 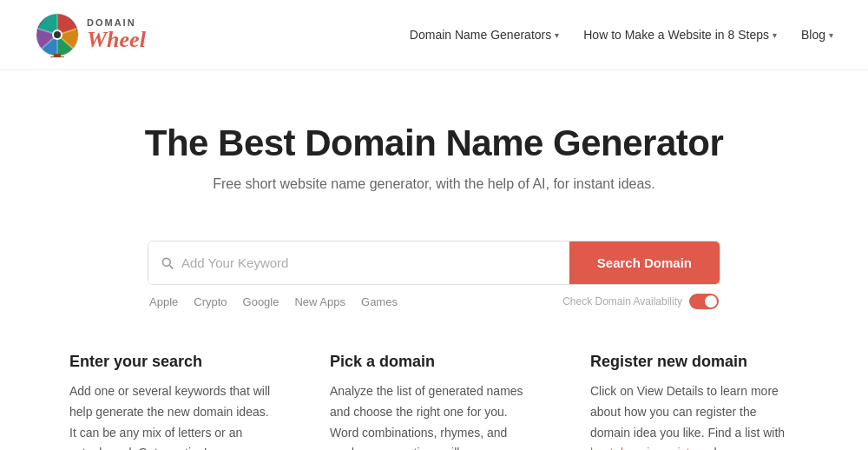 I want to click on feature-enter-search-desc: Add one or several keywords that will he…, so click(x=174, y=415).